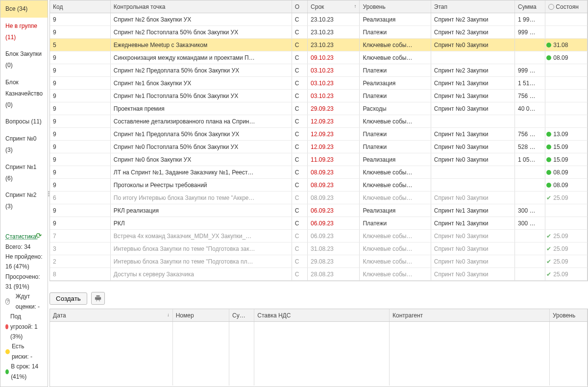 The width and height of the screenshot is (588, 387). Describe the element at coordinates (469, 315) in the screenshot. I see `th2-ka: Контрагент` at that location.